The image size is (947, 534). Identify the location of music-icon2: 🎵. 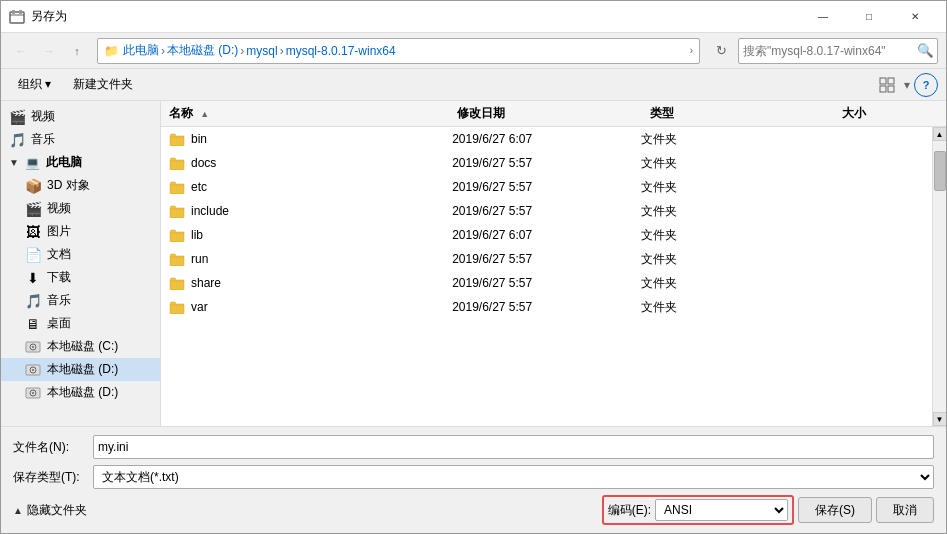
(33, 301).